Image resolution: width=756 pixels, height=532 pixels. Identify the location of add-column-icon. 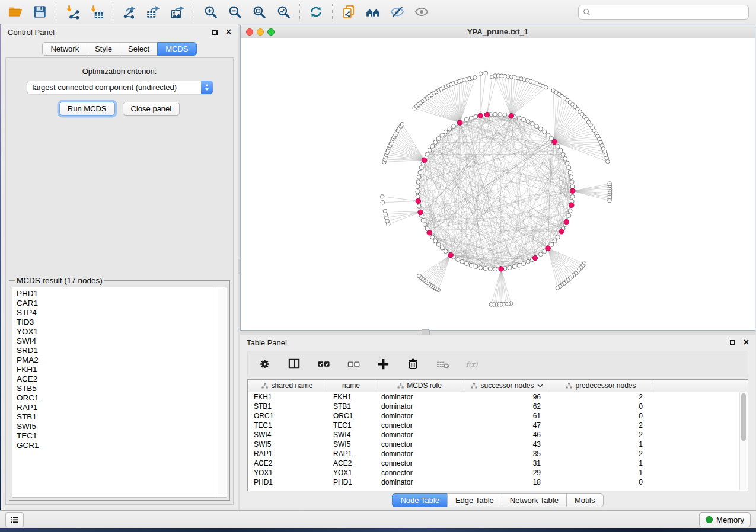
(383, 364).